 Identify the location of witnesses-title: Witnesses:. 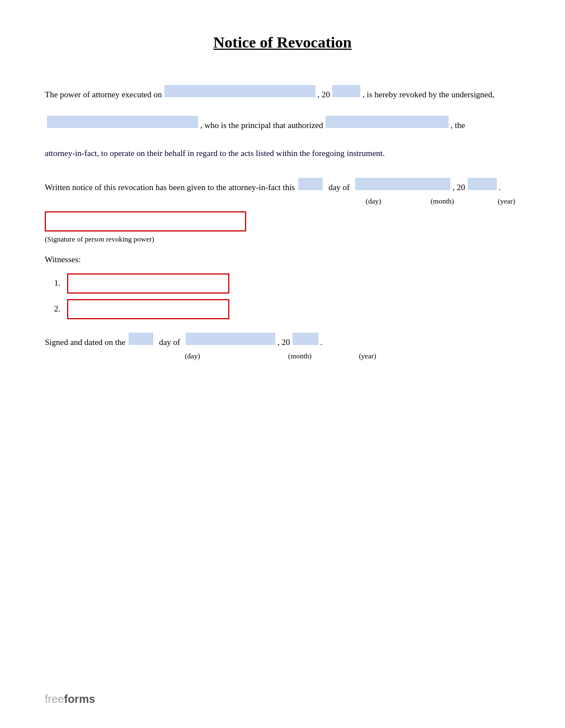
(282, 259).